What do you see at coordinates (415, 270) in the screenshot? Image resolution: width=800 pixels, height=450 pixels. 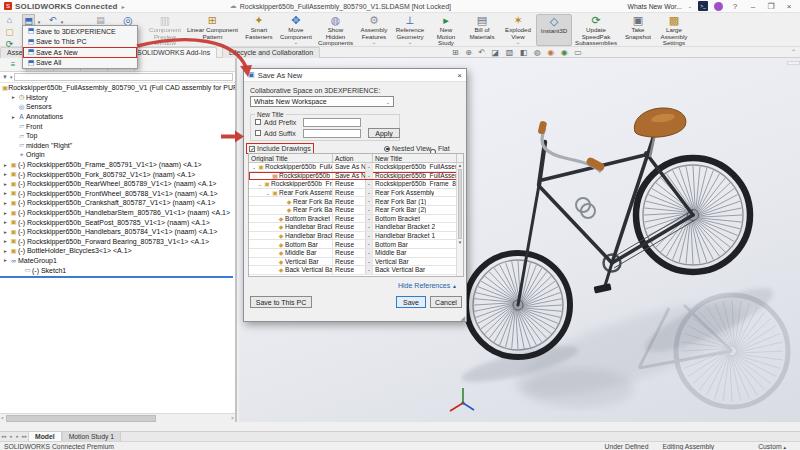 I see `new-title-cell: Back Vertical Bar` at bounding box center [415, 270].